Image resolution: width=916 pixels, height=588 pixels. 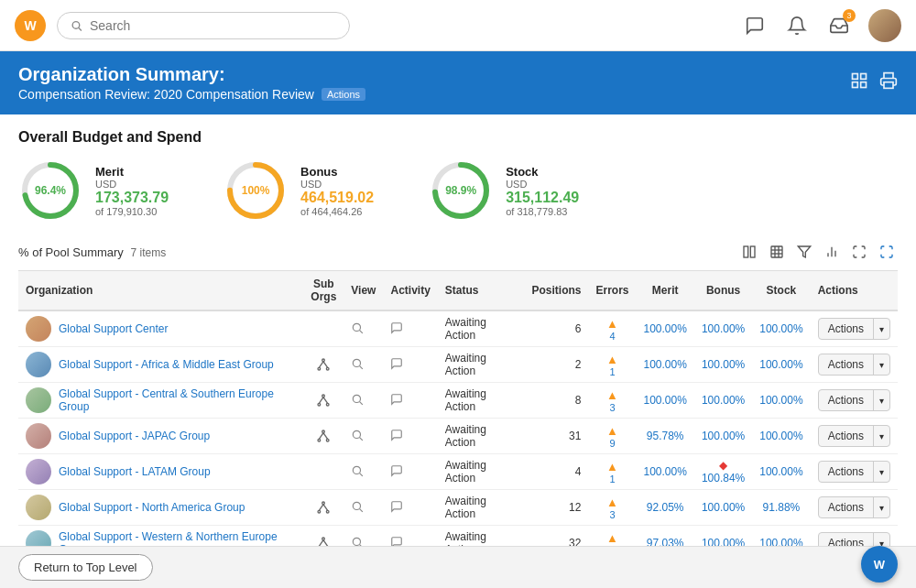 I want to click on actions-button-3: Actions ▾, so click(x=854, y=436).